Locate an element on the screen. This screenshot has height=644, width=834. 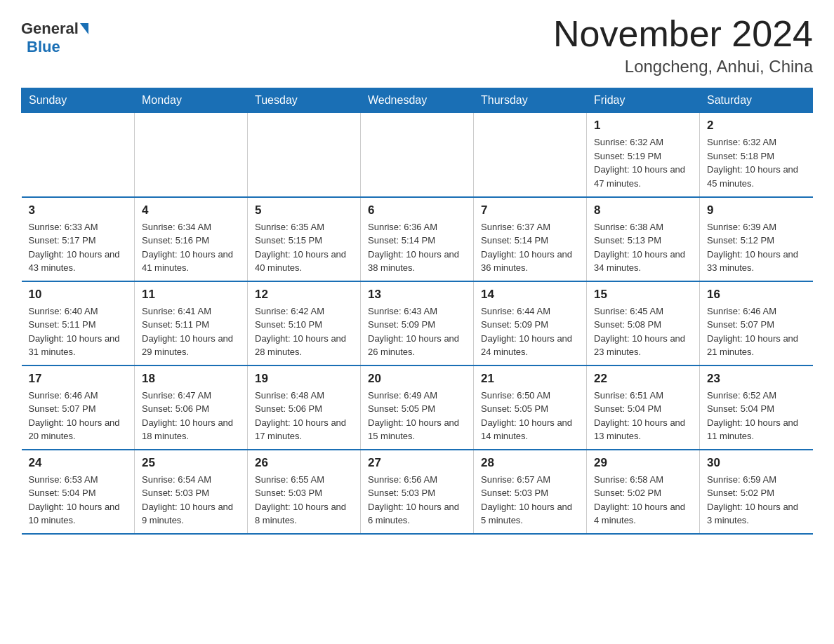
day-number: 8 is located at coordinates (643, 210).